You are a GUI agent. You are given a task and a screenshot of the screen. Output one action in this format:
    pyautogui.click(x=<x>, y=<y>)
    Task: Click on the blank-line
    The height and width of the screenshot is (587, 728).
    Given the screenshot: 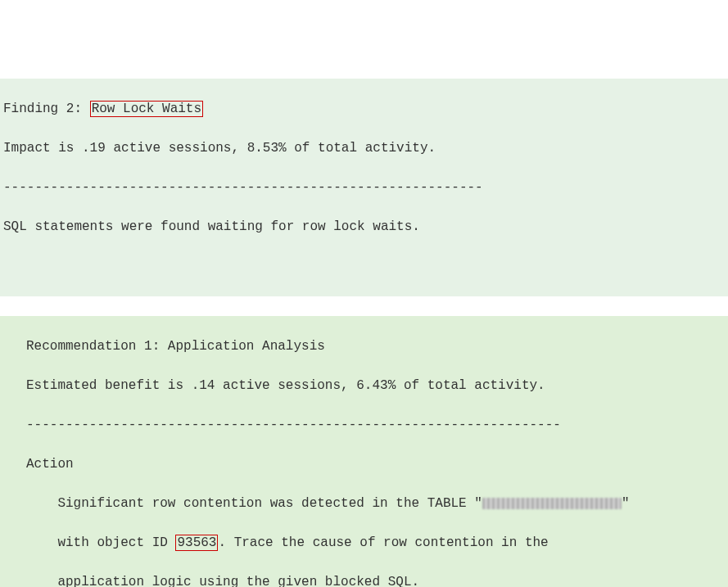 What is the action you would take?
    pyautogui.click(x=364, y=266)
    